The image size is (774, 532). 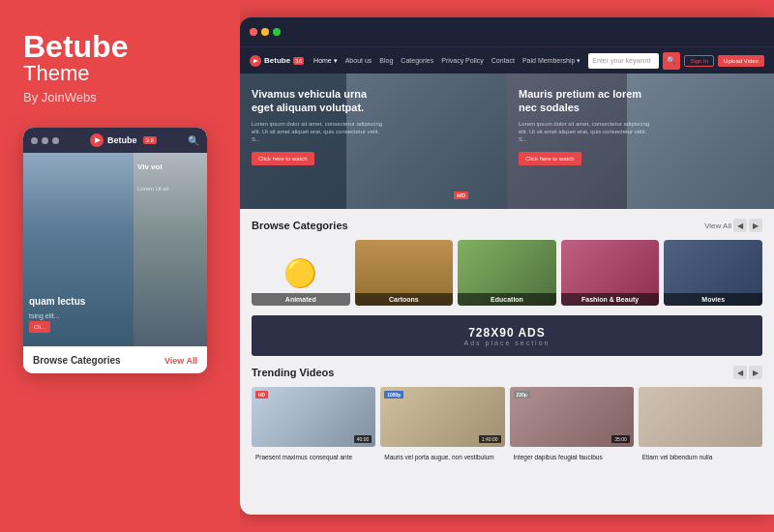 What do you see at coordinates (373, 141) in the screenshot?
I see `hero-left: Vivamus vehicula urna eget aliquam volut…` at bounding box center [373, 141].